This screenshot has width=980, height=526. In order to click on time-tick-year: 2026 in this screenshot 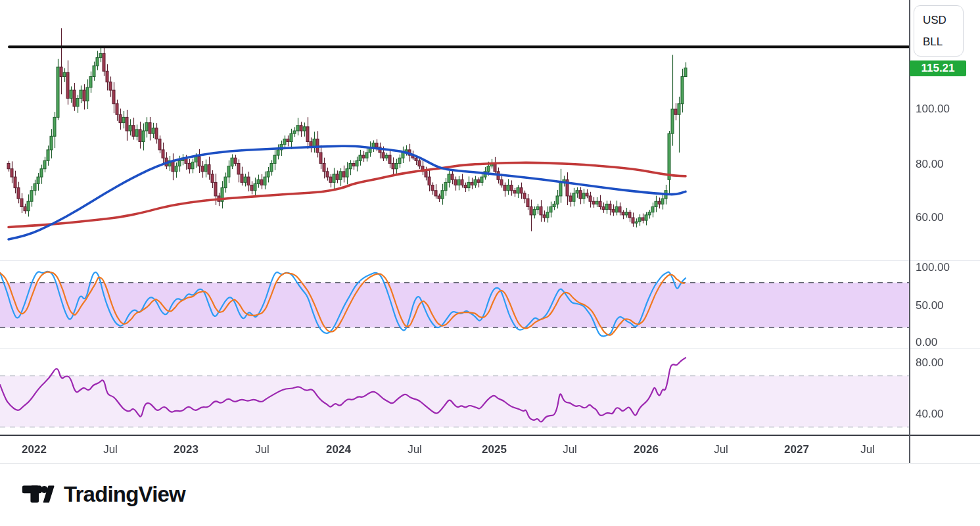, I will do `click(646, 450)`.